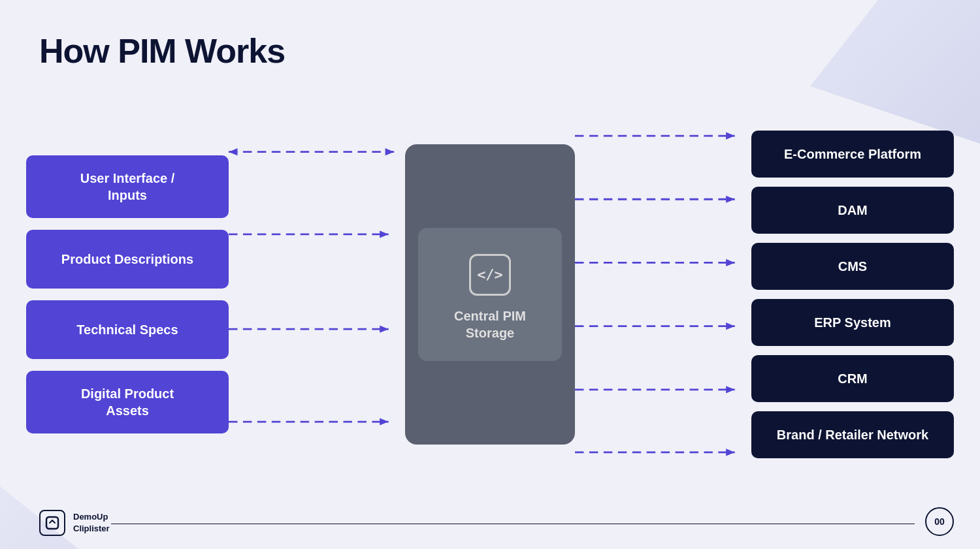 This screenshot has width=980, height=549. What do you see at coordinates (939, 522) in the screenshot?
I see `page-number: 00` at bounding box center [939, 522].